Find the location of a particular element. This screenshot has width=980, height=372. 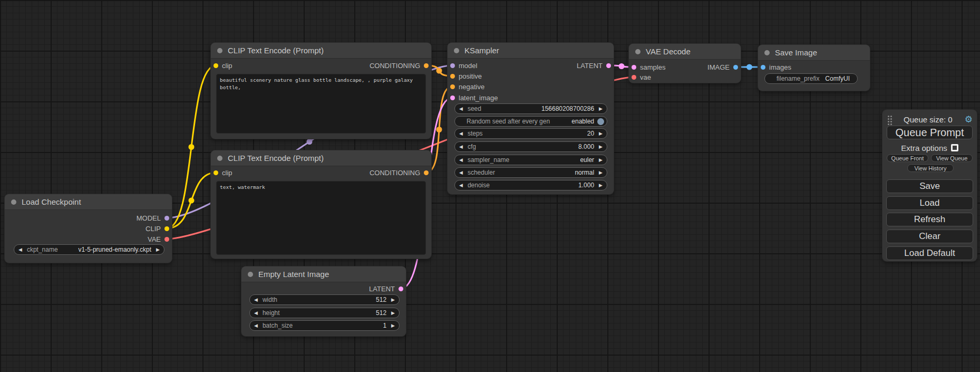

view-queue-button: View Queue is located at coordinates (952, 158).